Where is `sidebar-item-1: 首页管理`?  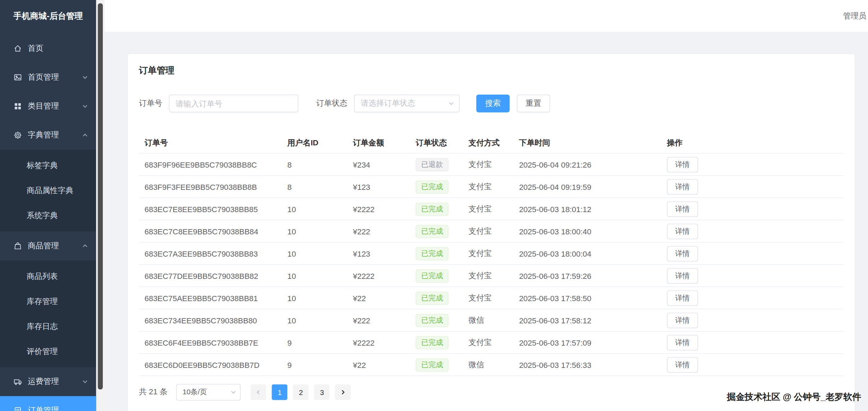
sidebar-item-1: 首页管理 is located at coordinates (48, 77).